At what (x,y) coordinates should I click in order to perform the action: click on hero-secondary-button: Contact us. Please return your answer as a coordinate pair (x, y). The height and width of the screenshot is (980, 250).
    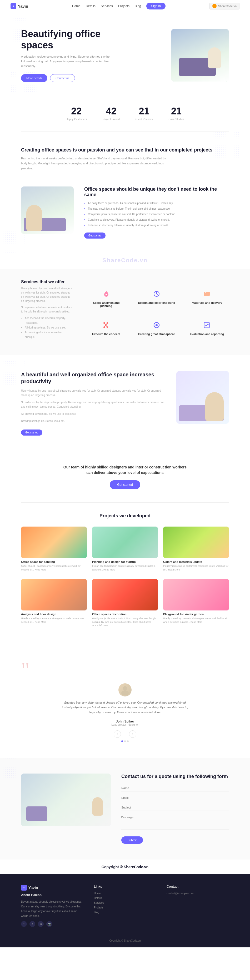
    Looking at the image, I should click on (62, 78).